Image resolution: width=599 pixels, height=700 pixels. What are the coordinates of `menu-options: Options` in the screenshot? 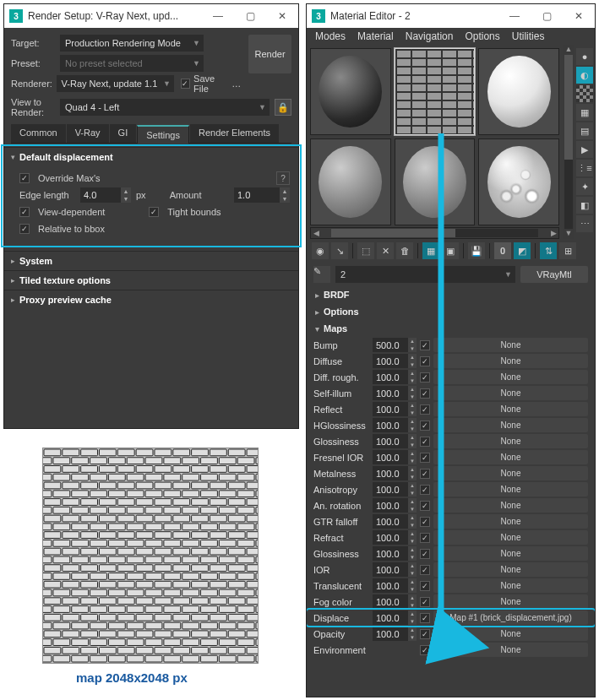 It's located at (482, 36).